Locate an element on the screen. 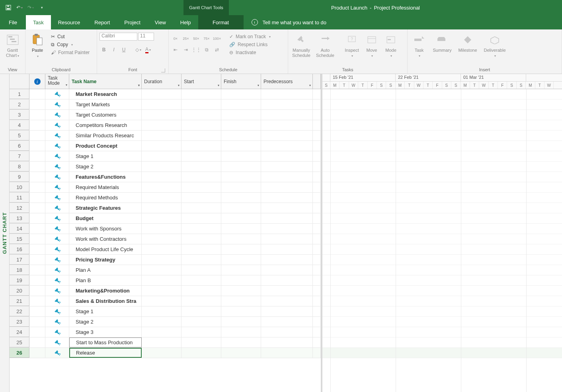 This screenshot has height=392, width=562. task-row: 24?Stage 3 is located at coordinates (165, 332).